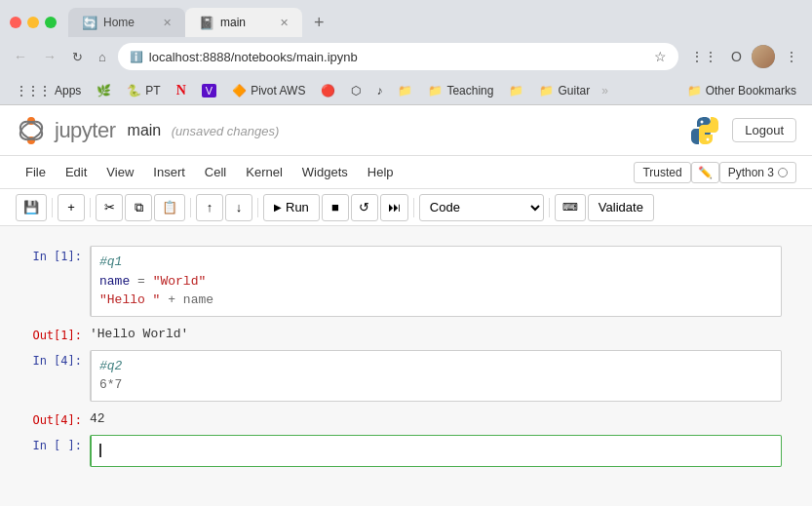 The image size is (812, 506). What do you see at coordinates (661, 57) in the screenshot?
I see `bookmark-star-icon: ☆` at bounding box center [661, 57].